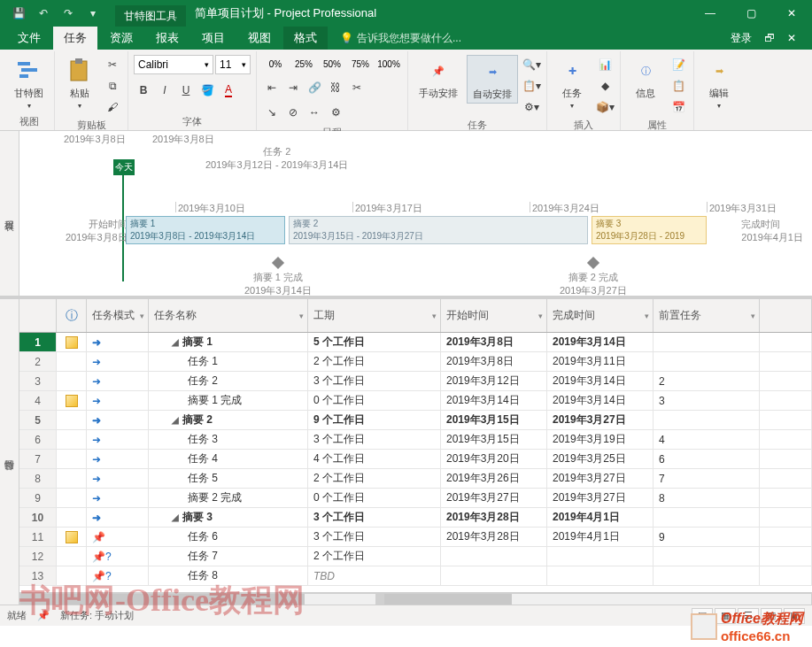 This screenshot has height=647, width=812. What do you see at coordinates (707, 400) in the screenshot?
I see `cell-predecessors: 3` at bounding box center [707, 400].